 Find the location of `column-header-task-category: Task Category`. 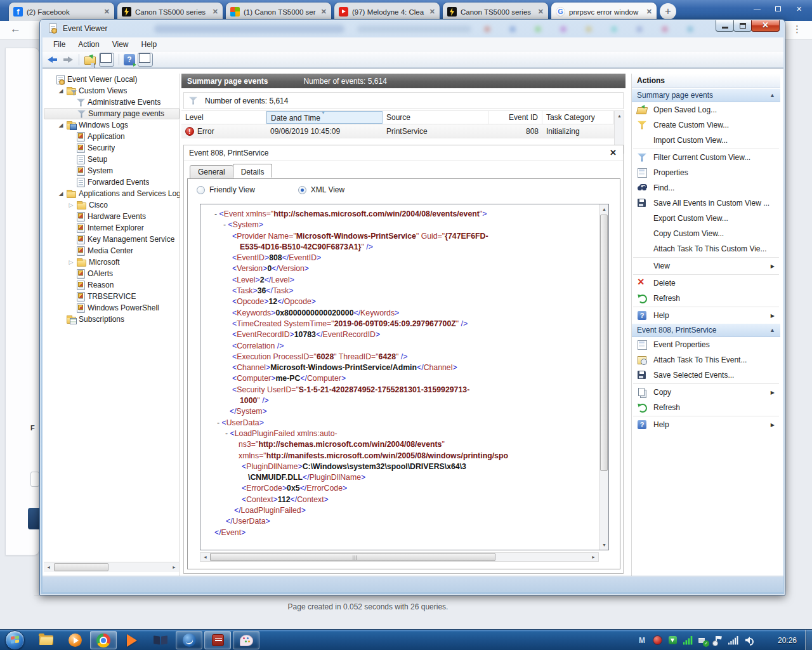

column-header-task-category: Task Category is located at coordinates (579, 117).